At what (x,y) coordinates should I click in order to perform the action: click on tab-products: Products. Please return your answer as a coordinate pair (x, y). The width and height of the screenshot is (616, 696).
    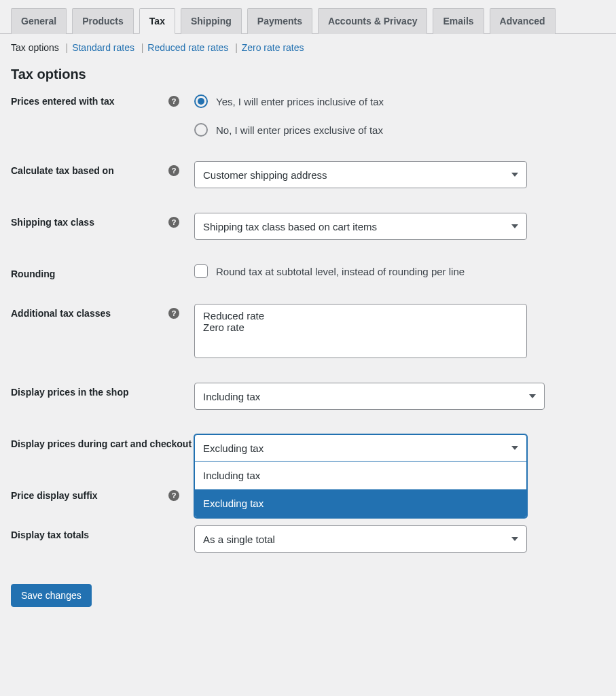
    Looking at the image, I should click on (103, 21).